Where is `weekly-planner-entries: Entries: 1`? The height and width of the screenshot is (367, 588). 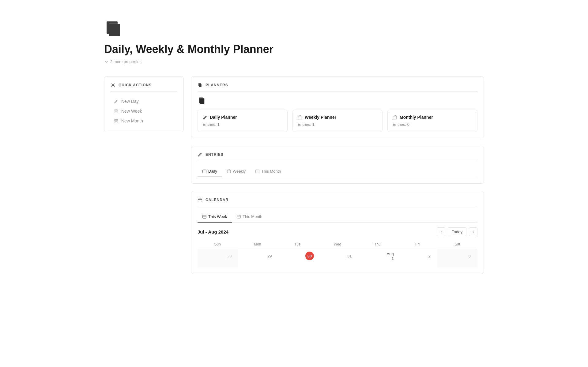
weekly-planner-entries: Entries: 1 is located at coordinates (337, 124).